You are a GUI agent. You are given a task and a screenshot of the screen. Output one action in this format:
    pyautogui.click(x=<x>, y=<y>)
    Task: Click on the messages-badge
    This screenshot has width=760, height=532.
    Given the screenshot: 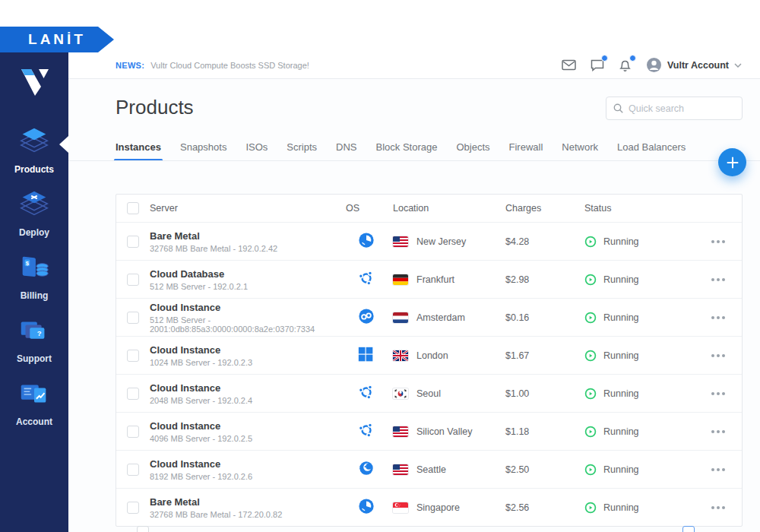 What is the action you would take?
    pyautogui.click(x=605, y=58)
    